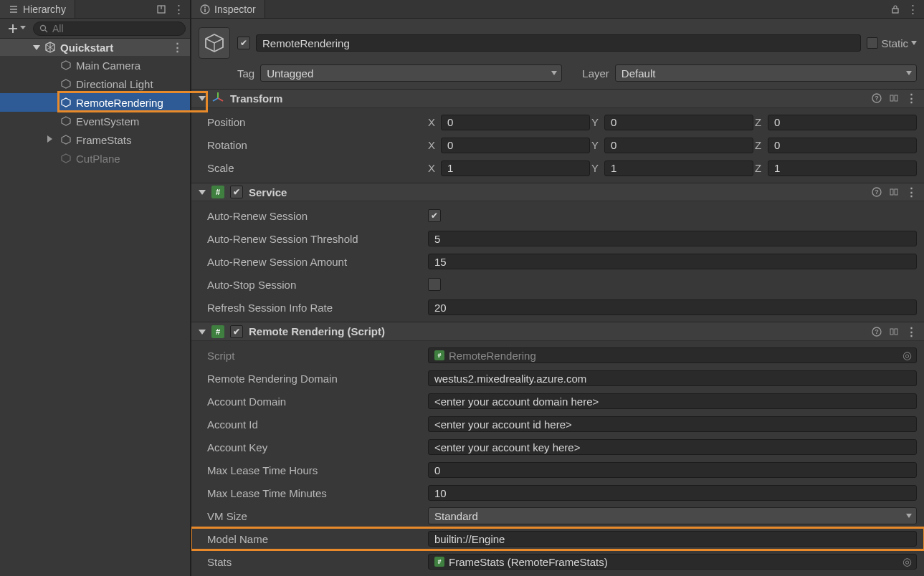 This screenshot has height=576, width=924. Describe the element at coordinates (492, 355) in the screenshot. I see `script-value: RemoteRendering` at that location.